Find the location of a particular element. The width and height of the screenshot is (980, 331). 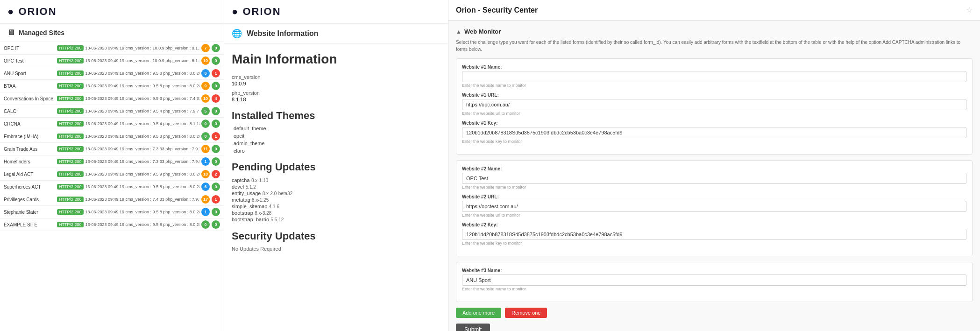

website-1-key-hint: Enter the website key to monitor is located at coordinates (714, 141).